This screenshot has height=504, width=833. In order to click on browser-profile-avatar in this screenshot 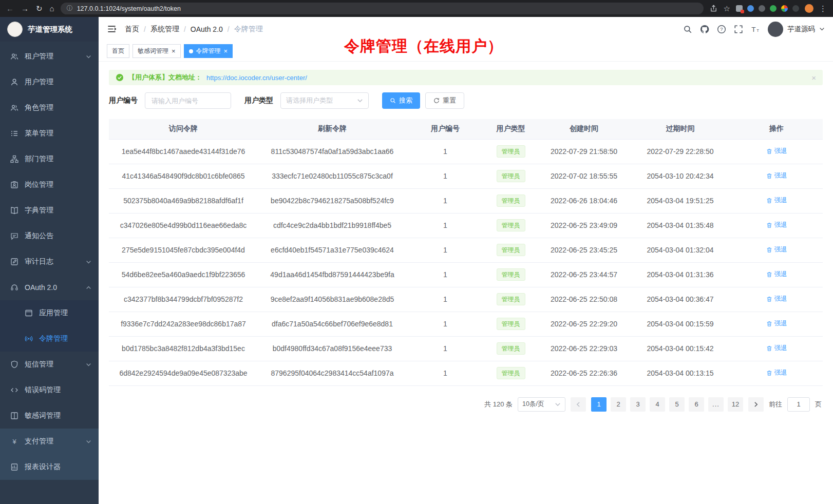, I will do `click(809, 8)`.